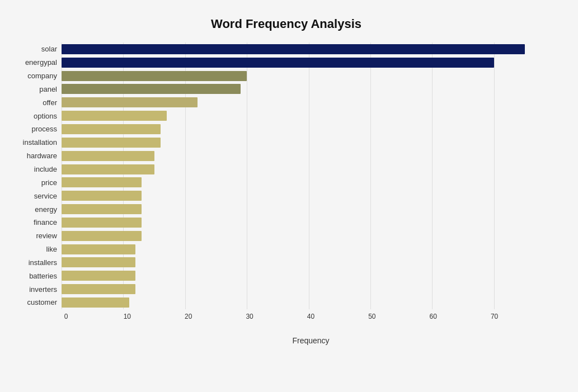  I want to click on bar-company, so click(154, 76).